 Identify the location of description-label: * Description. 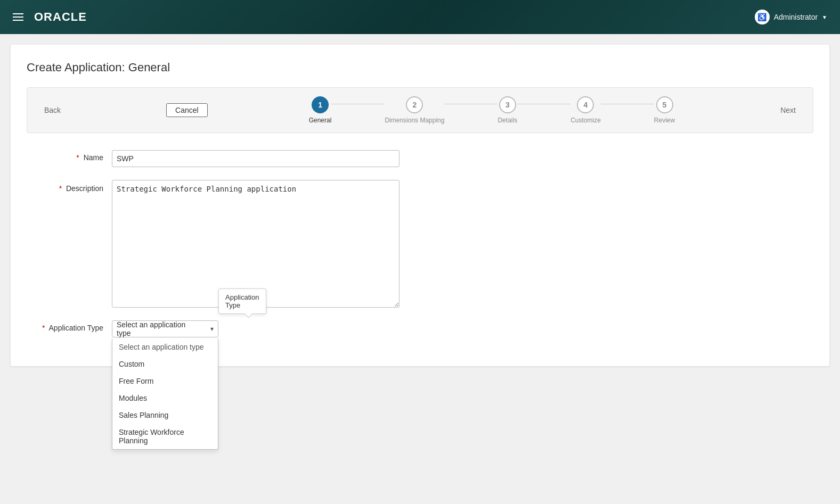
(69, 186).